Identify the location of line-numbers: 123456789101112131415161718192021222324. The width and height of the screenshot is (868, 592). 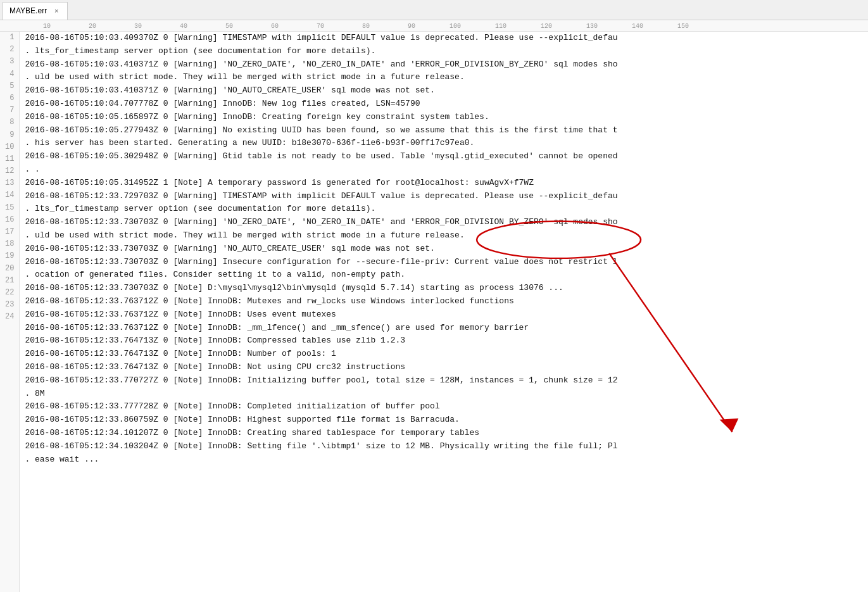
(10, 312).